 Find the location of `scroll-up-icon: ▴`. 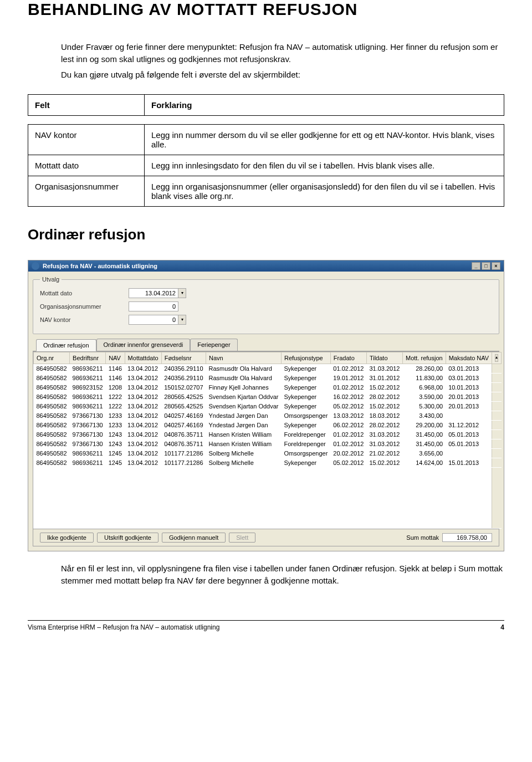

scroll-up-icon: ▴ is located at coordinates (497, 358).